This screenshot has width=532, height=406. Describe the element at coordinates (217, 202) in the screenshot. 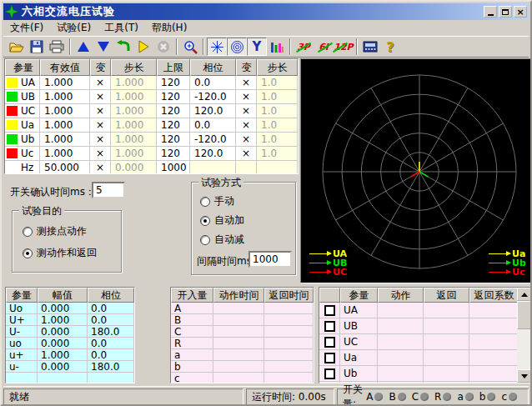

I see `radio-manual: 手动` at that location.